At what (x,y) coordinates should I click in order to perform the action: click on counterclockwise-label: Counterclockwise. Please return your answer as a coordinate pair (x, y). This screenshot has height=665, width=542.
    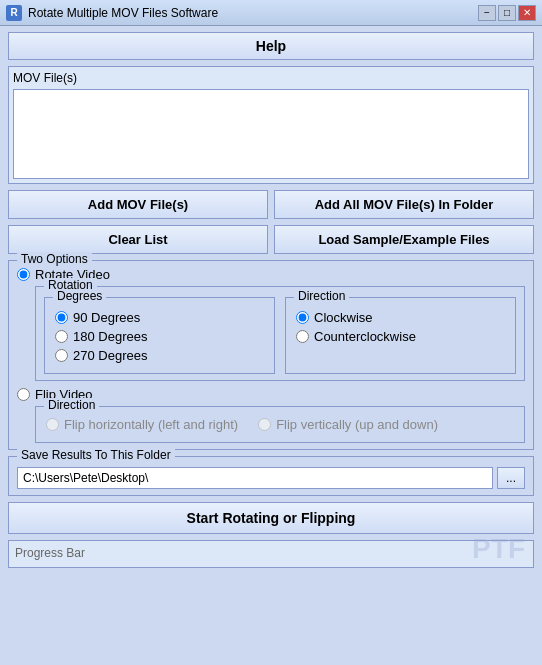
    Looking at the image, I should click on (365, 336).